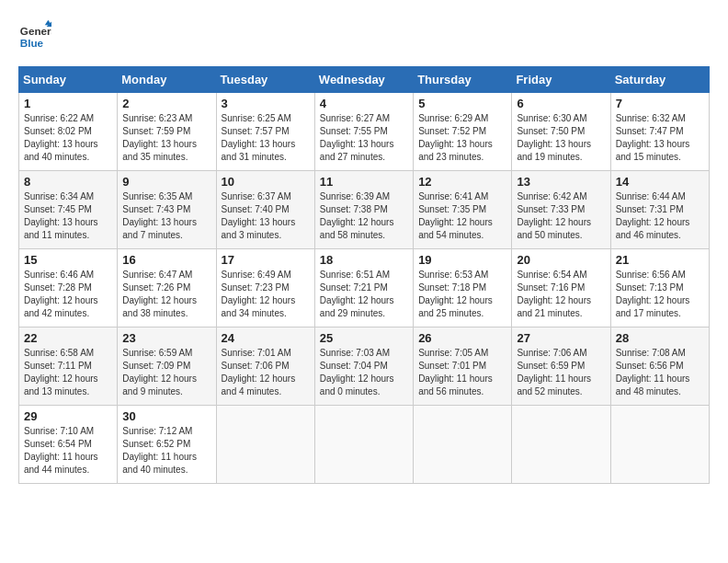 Image resolution: width=728 pixels, height=563 pixels. What do you see at coordinates (660, 132) in the screenshot?
I see `cell-info: Sunset: 7:47 PM` at bounding box center [660, 132].